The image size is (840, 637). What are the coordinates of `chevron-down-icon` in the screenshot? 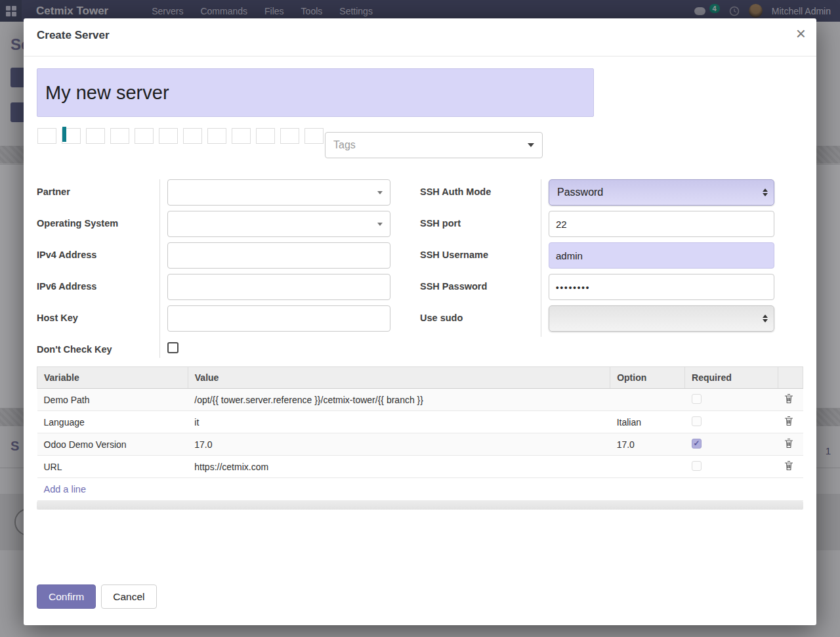 It's located at (531, 145).